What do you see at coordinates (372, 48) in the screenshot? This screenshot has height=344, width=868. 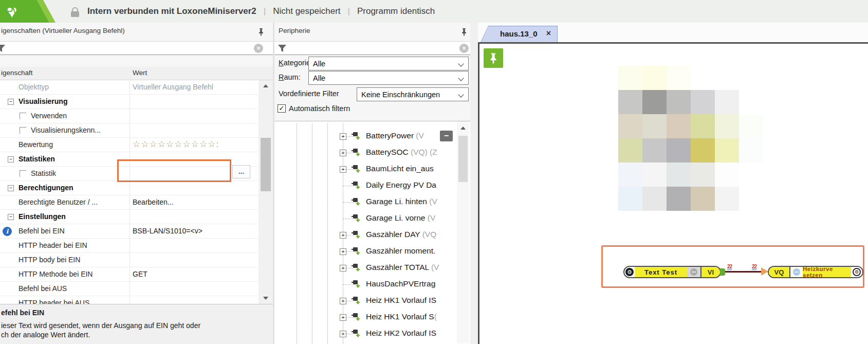 I see `peripherie-filter-input: ×` at bounding box center [372, 48].